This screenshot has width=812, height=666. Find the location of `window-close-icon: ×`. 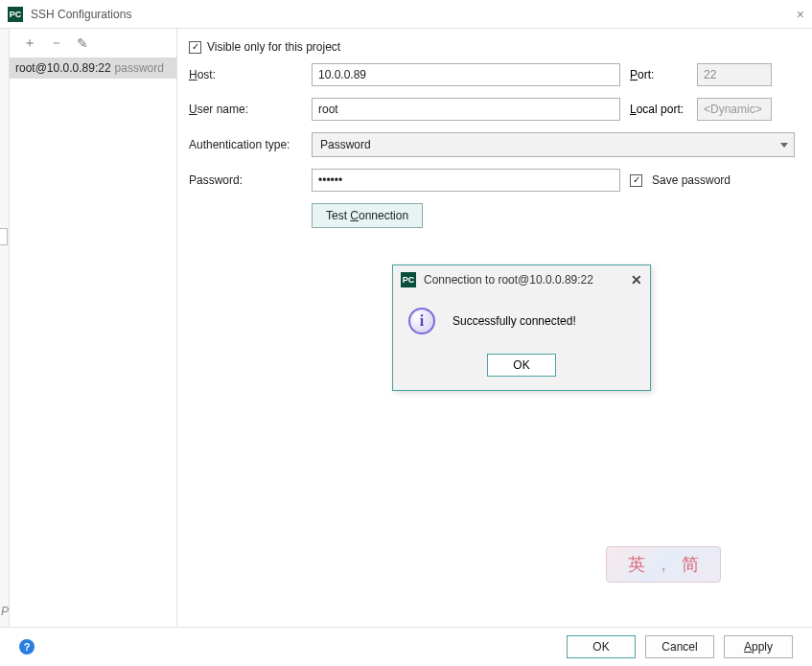

window-close-icon: × is located at coordinates (800, 14).